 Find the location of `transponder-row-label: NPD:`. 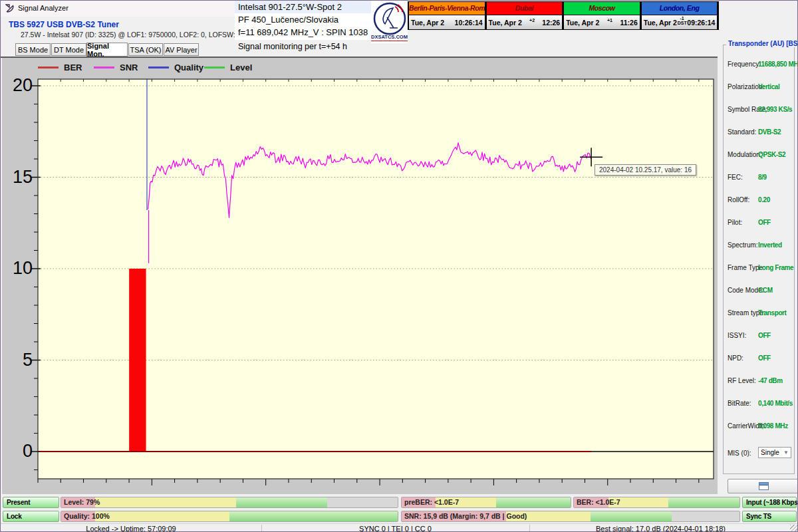

transponder-row-label: NPD: is located at coordinates (735, 358).